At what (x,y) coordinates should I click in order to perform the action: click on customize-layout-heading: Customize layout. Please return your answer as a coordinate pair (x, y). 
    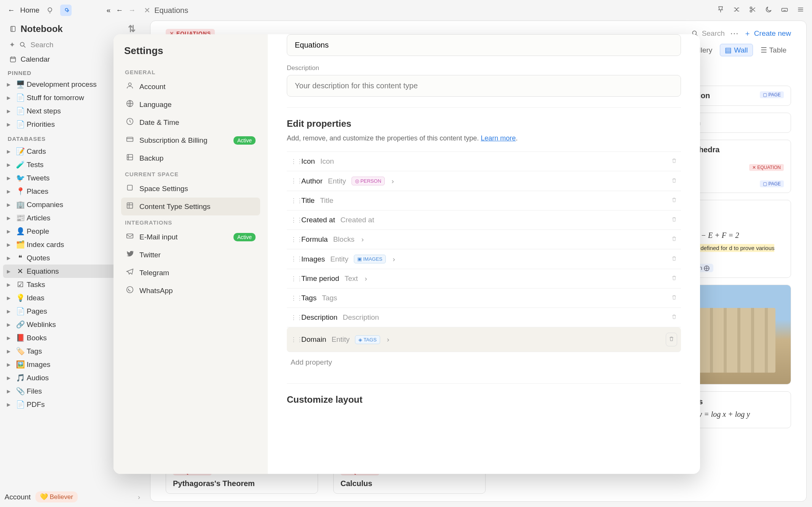
    Looking at the image, I should click on (484, 400).